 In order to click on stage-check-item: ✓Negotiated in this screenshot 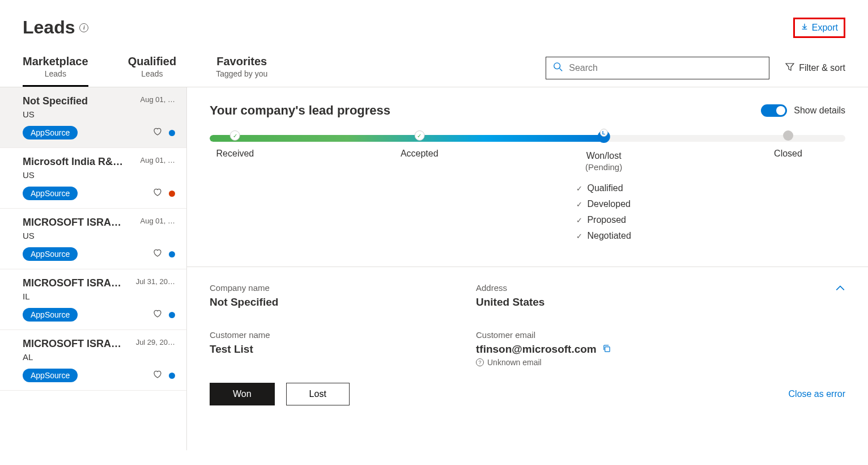, I will do `click(603, 236)`.